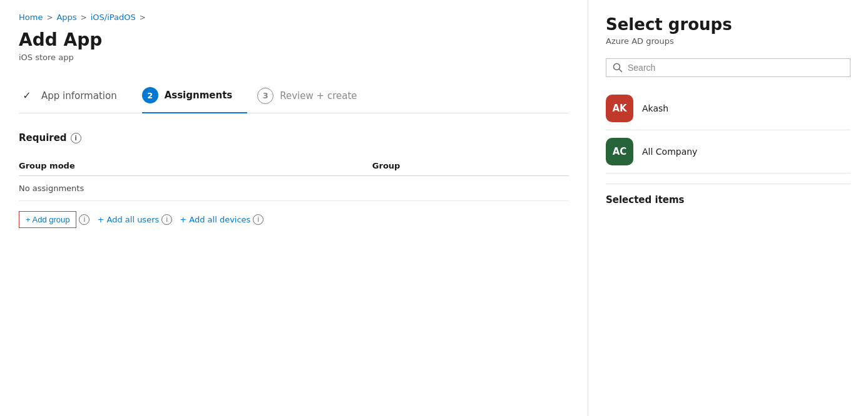 The width and height of the screenshot is (868, 416). I want to click on group-avatar-akash: AK, so click(620, 108).